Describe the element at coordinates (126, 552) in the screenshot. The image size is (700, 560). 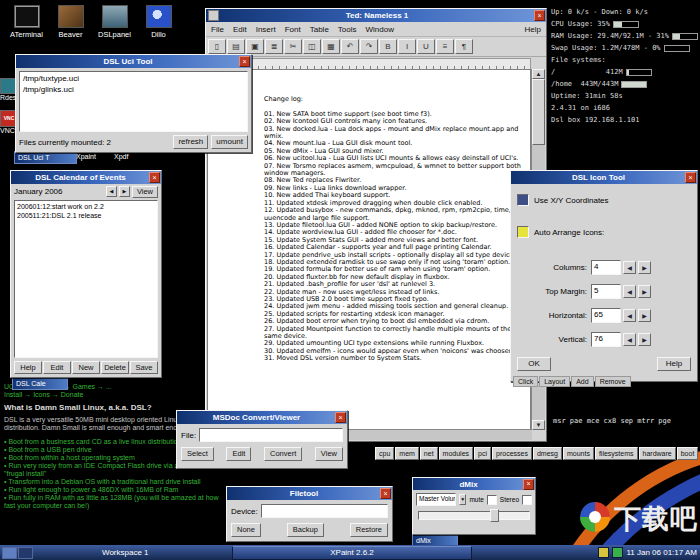
I see `workspace-label: Workspace 1` at that location.